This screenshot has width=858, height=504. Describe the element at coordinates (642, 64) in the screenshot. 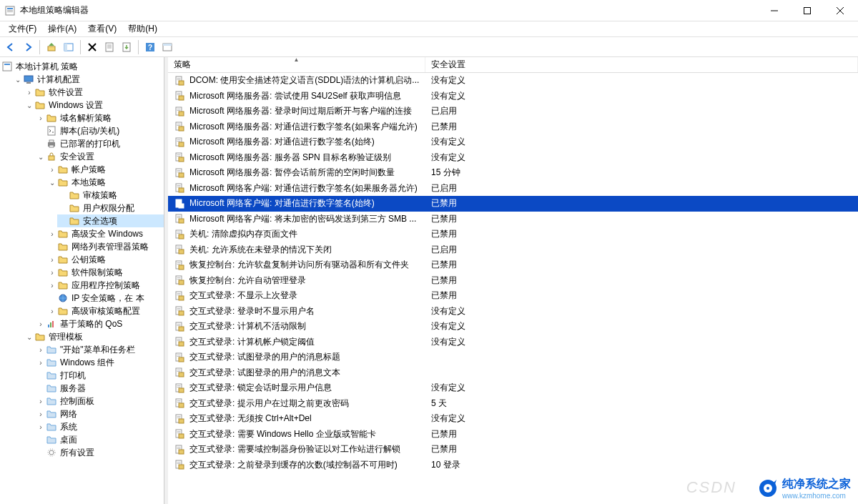

I see `column-setting: 安全设置` at that location.